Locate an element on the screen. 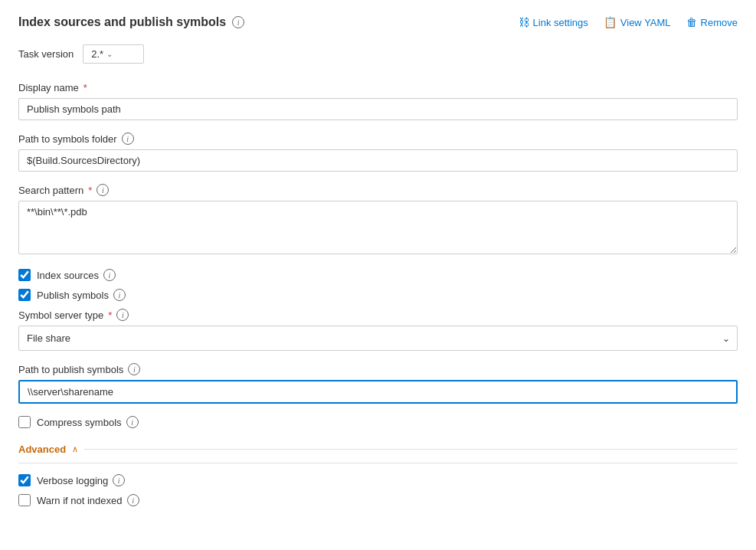 Image resolution: width=756 pixels, height=550 pixels. verbose-logging-info-icon: i is located at coordinates (119, 480).